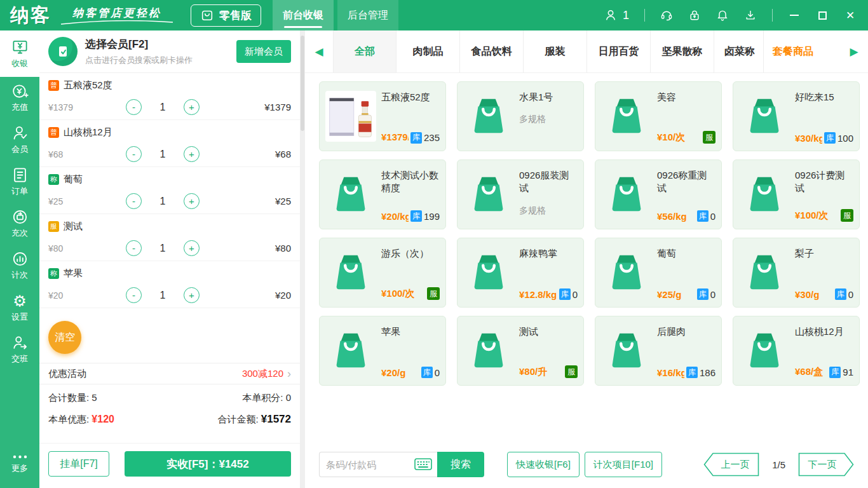 The image size is (868, 488). I want to click on user-count: 1, so click(616, 15).